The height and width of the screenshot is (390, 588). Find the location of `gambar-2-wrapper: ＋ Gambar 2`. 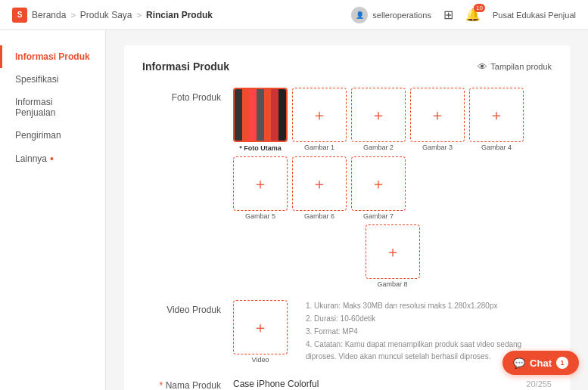

gambar-2-wrapper: ＋ Gambar 2 is located at coordinates (378, 119).